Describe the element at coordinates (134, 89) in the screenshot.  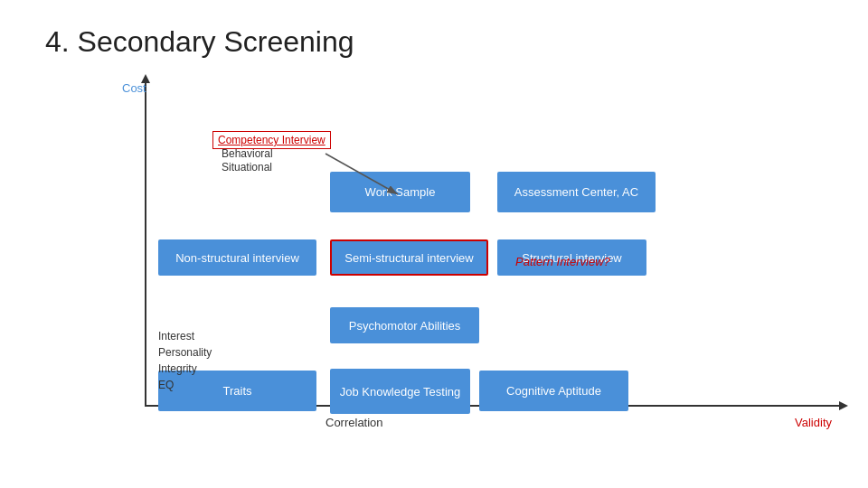
I see `y-axis-label: Cost` at that location.